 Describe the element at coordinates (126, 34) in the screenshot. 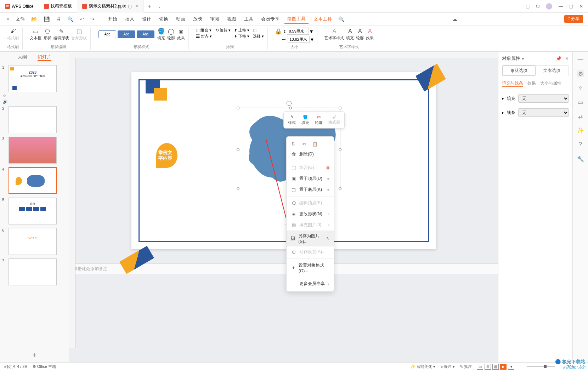

I see `shape-preset-2: Abc` at that location.